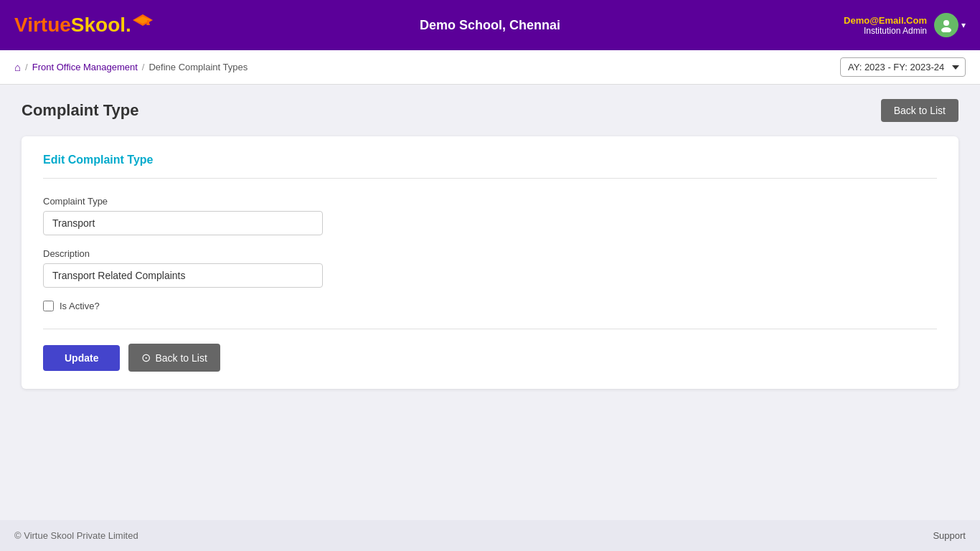 This screenshot has width=980, height=551. Describe the element at coordinates (143, 20) in the screenshot. I see `logo-cap-icon` at that location.